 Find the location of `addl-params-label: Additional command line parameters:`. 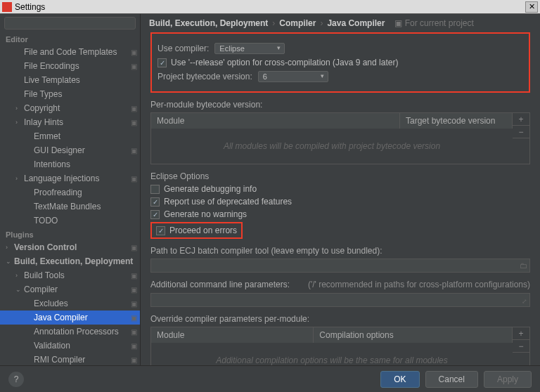

addl-params-label: Additional command line parameters: is located at coordinates (220, 285).